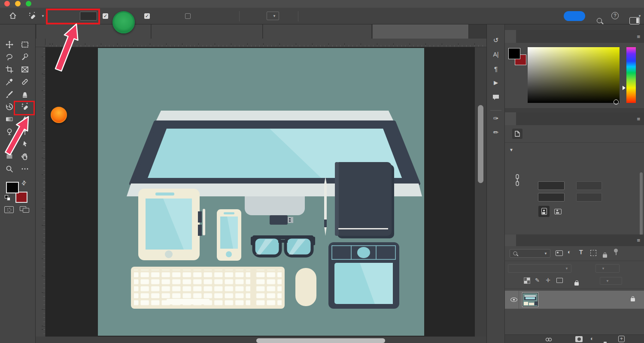 The height and width of the screenshot is (343, 644). What do you see at coordinates (608, 268) in the screenshot?
I see `layer-opacity-dropdown: ▼` at bounding box center [608, 268].